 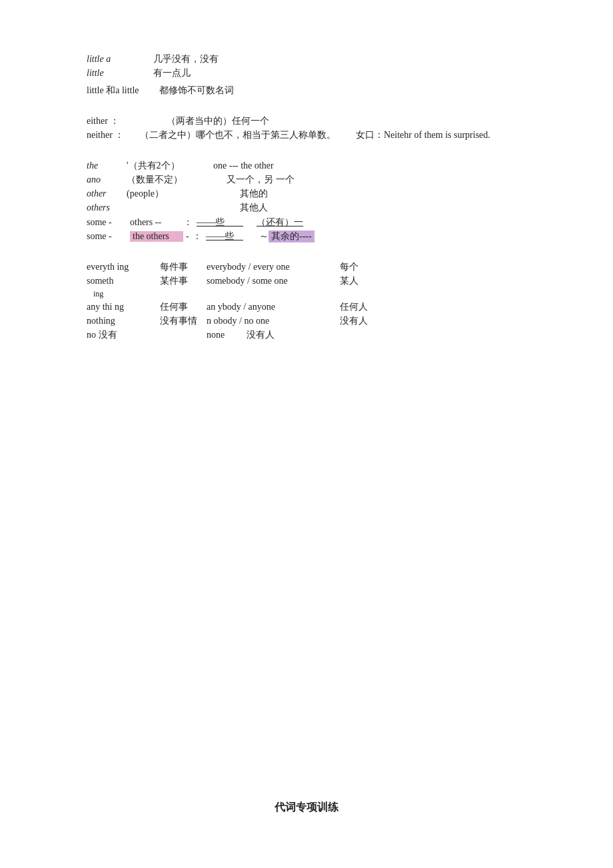 I want to click on little-row: little 有一点儿, so click(x=310, y=73).